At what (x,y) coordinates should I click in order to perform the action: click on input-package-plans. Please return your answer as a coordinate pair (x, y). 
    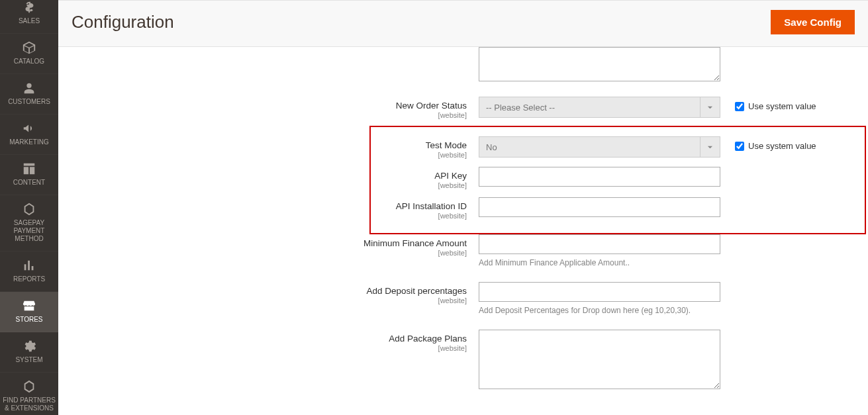
    Looking at the image, I should click on (600, 359).